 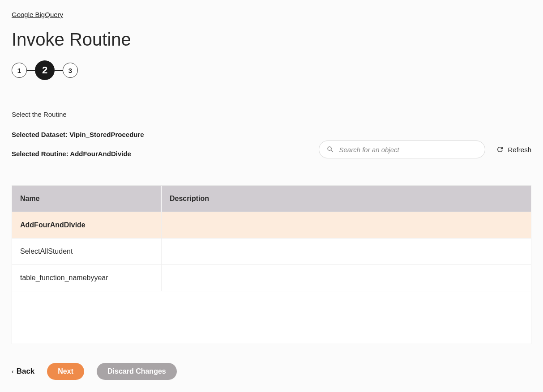 I want to click on header-description: Description, so click(x=346, y=199).